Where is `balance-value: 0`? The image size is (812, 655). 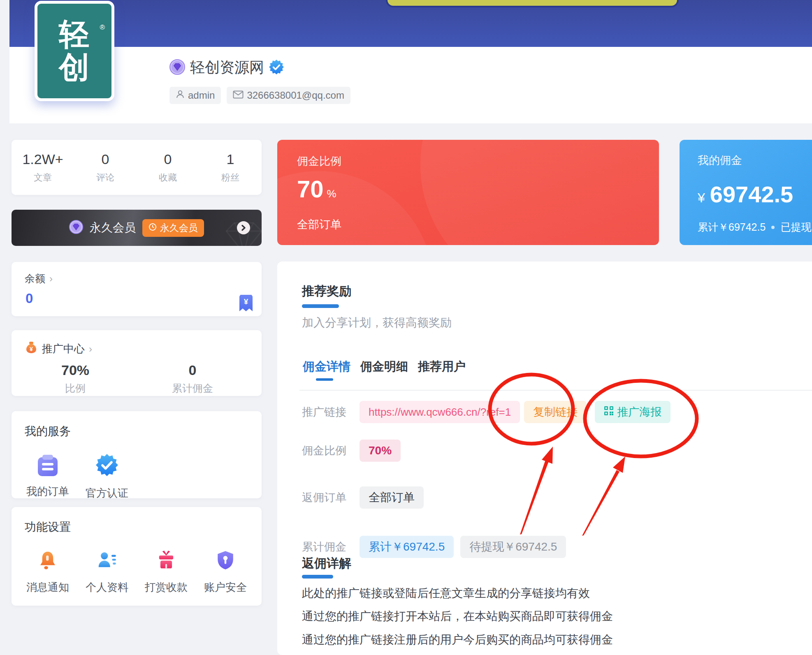
balance-value: 0 is located at coordinates (29, 299).